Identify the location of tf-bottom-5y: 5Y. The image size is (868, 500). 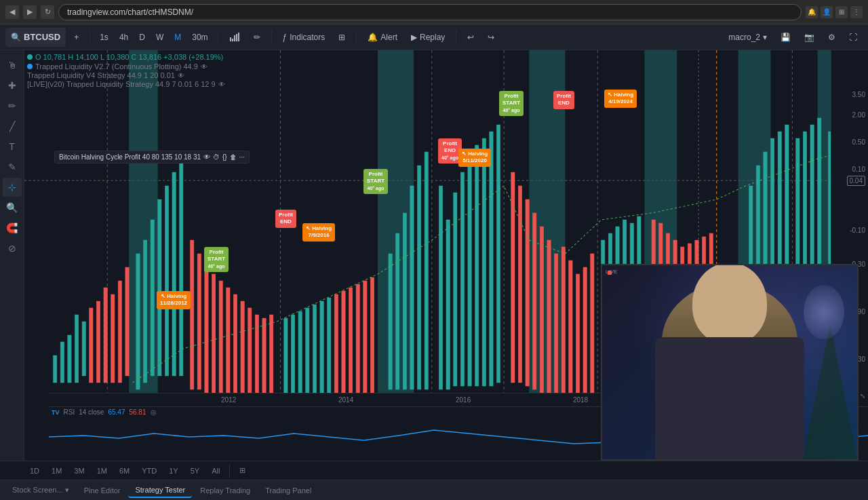
(195, 471).